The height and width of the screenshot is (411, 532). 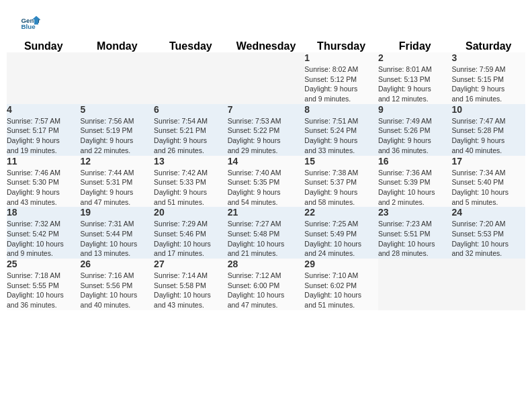 What do you see at coordinates (44, 46) in the screenshot?
I see `weekday-header: Sunday` at bounding box center [44, 46].